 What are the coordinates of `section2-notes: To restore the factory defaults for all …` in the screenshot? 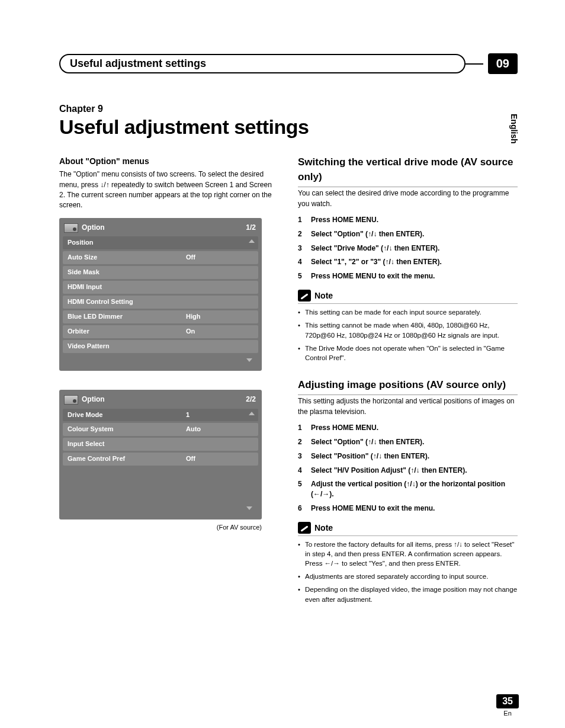 It's located at (407, 572).